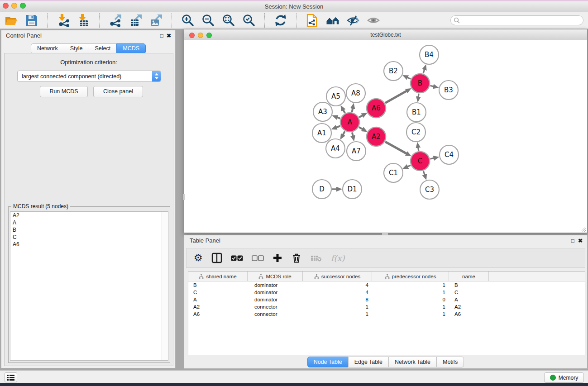 The image size is (588, 386). I want to click on graph-edge-B-B3, so click(432, 86).